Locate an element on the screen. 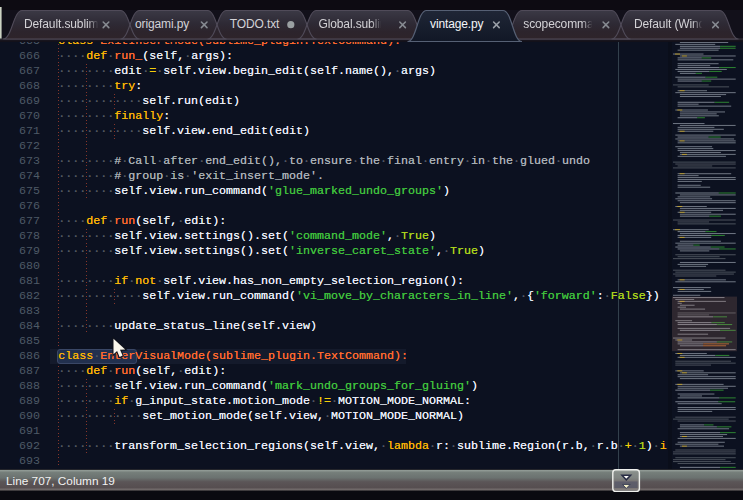 The width and height of the screenshot is (743, 500). svg-text: vintage.py is located at coordinates (457, 24).